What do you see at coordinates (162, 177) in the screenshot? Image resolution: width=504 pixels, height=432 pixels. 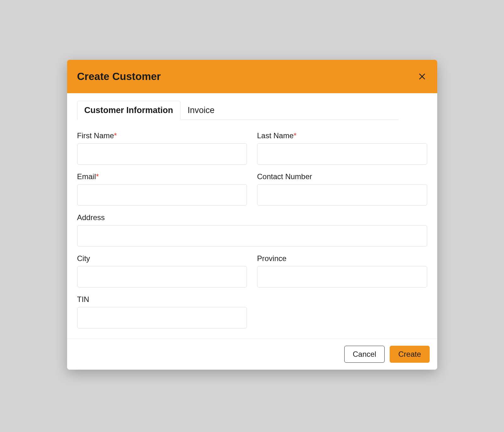 I see `email-label: Email*` at bounding box center [162, 177].